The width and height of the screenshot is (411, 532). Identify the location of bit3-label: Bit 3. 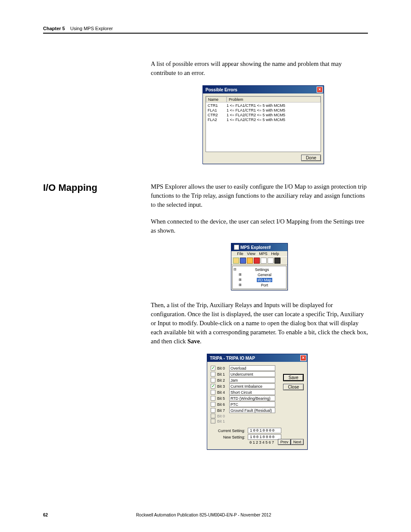
(222, 386).